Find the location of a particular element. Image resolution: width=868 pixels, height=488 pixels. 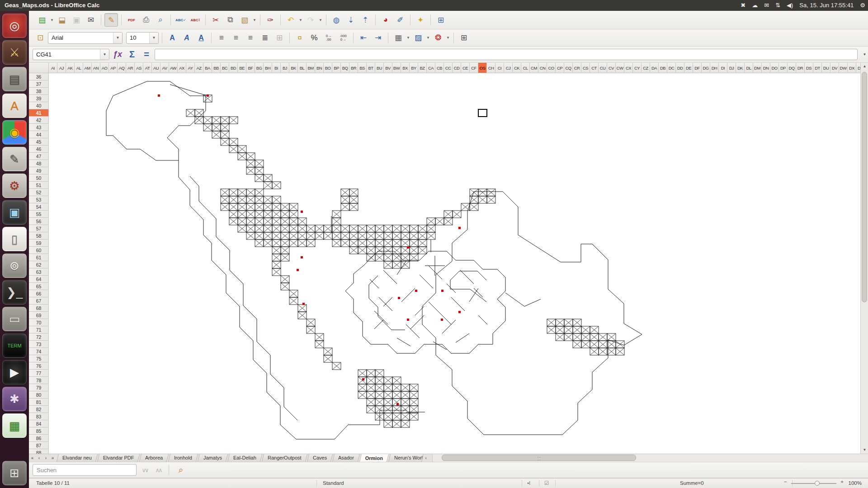

draw-functions-button: ✐ is located at coordinates (400, 20).